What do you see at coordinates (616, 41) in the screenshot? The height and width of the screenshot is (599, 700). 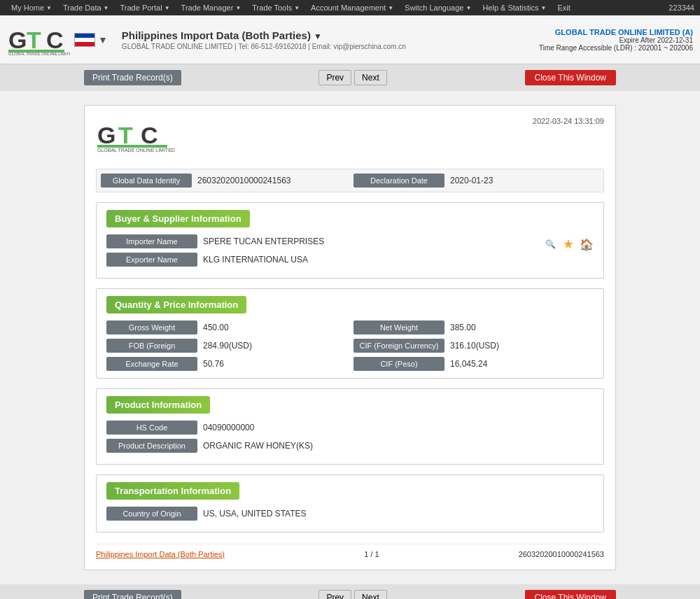 I see `expire-date: Expire After 2022-12-31` at bounding box center [616, 41].